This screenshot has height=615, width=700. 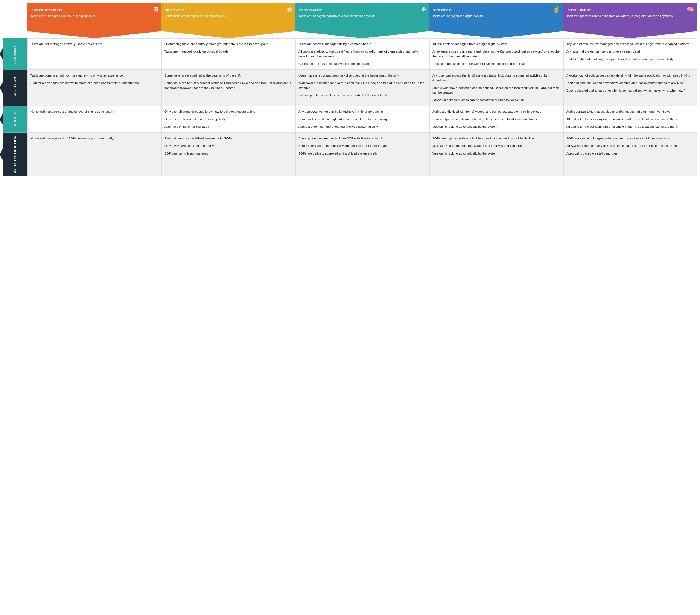 What do you see at coordinates (630, 154) in the screenshot?
I see `table-cell: SOP contains text, images, videos and/or…` at bounding box center [630, 154].